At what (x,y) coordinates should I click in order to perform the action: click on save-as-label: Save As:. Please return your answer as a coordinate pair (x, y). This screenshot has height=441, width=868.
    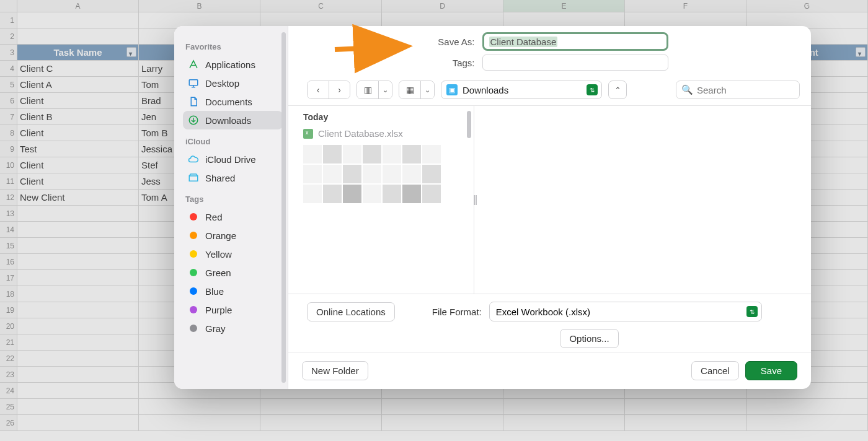
    Looking at the image, I should click on (453, 42).